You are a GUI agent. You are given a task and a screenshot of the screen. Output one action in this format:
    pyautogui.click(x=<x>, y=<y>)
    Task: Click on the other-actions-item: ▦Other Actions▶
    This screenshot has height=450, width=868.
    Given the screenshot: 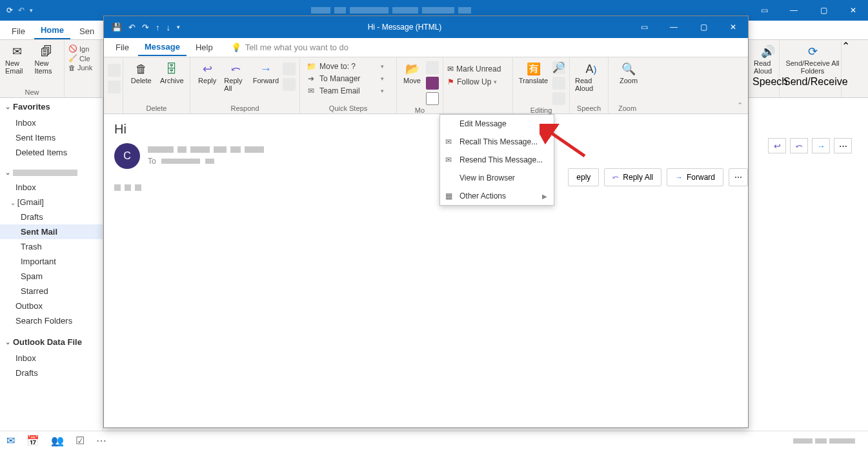 What is the action you would take?
    pyautogui.click(x=497, y=196)
    